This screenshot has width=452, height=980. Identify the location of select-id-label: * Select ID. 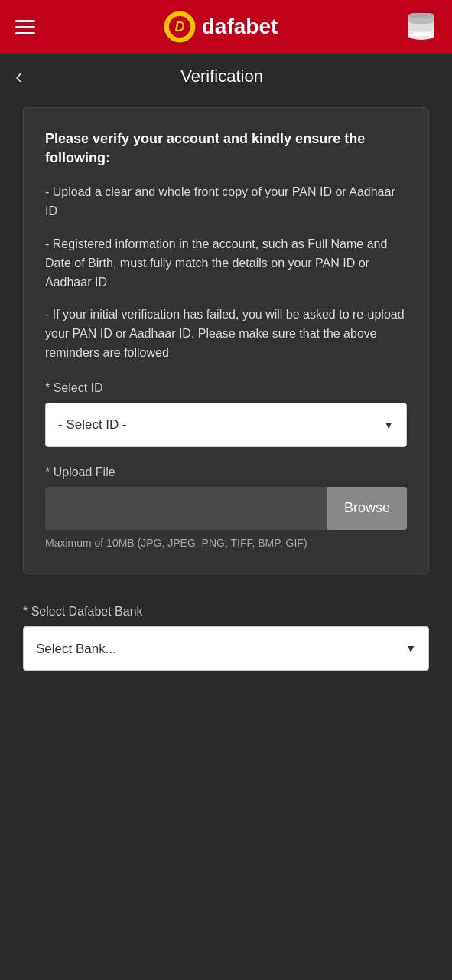
(226, 388).